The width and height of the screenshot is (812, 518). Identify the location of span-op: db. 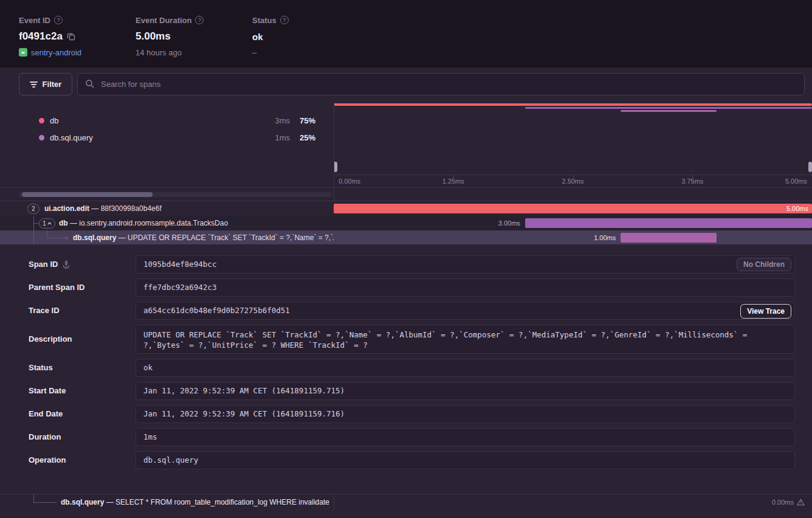
(63, 223).